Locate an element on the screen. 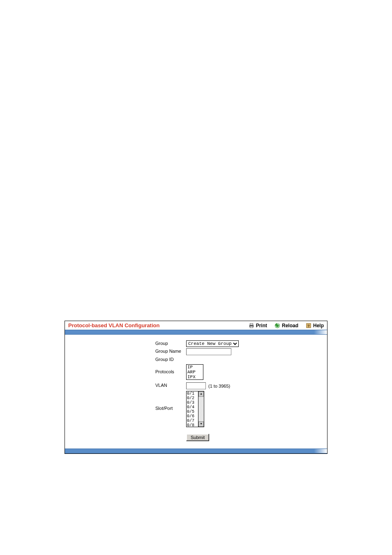  list-item: ARP is located at coordinates (195, 372).